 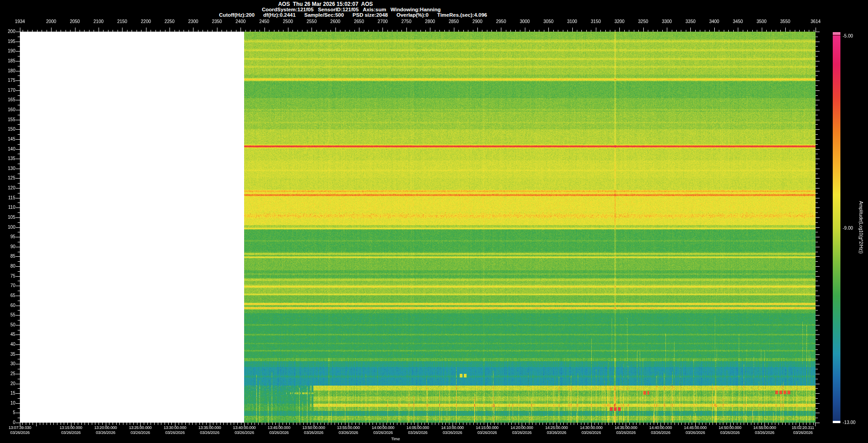 I want to click on time-tick-label: 13:50:00.000, so click(x=314, y=428).